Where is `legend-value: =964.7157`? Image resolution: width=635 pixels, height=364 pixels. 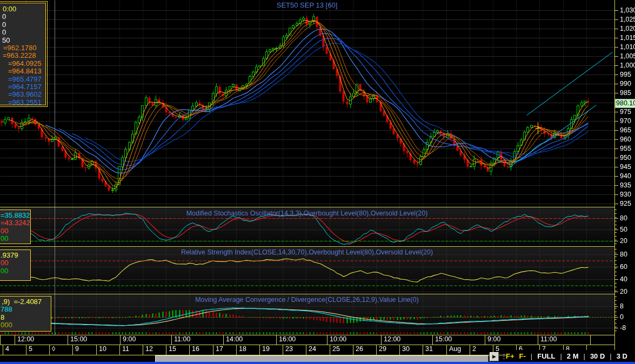 legend-value: =964.7157 is located at coordinates (27, 87).